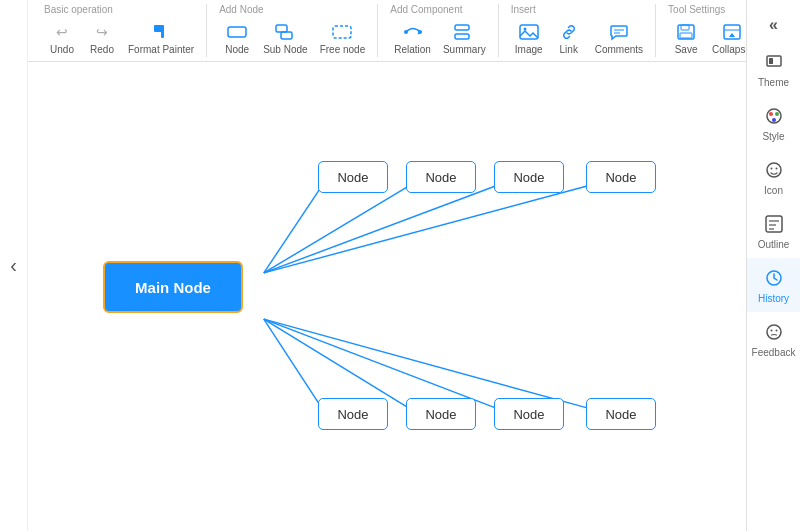  I want to click on image-icon, so click(529, 32).